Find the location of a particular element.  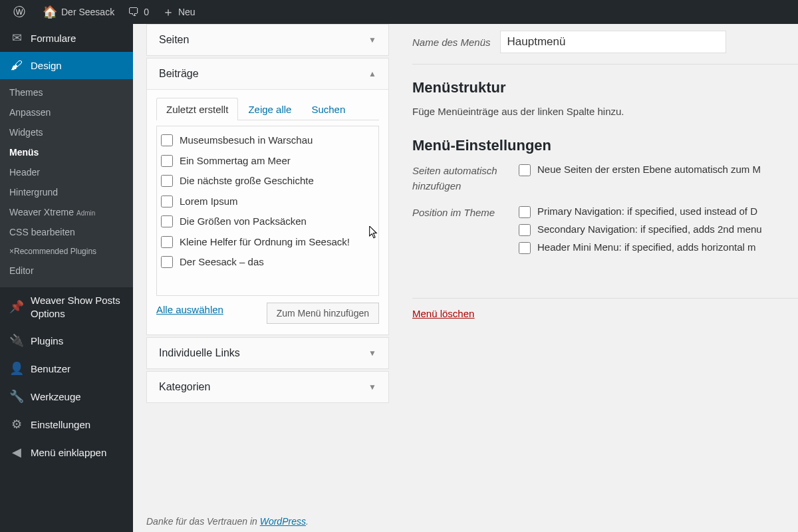

subitem-recommended-plugins: ×Recommended Plugins is located at coordinates (66, 251).